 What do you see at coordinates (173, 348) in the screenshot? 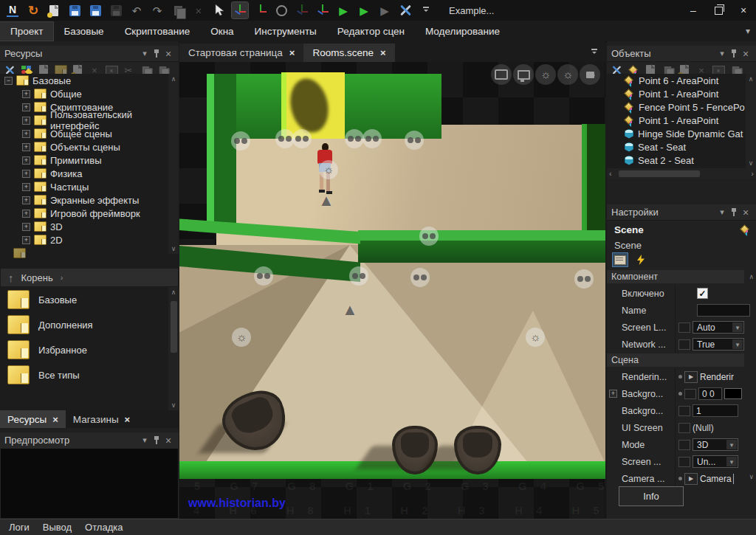
I see `resources-folders-vscrollbar: ∧ ∨` at bounding box center [173, 348].